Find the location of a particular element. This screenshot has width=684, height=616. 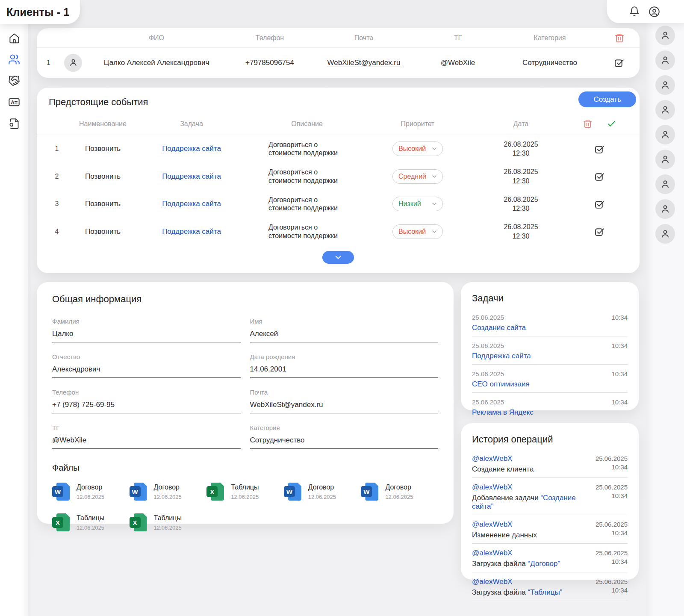

col-category: Категория is located at coordinates (550, 38).